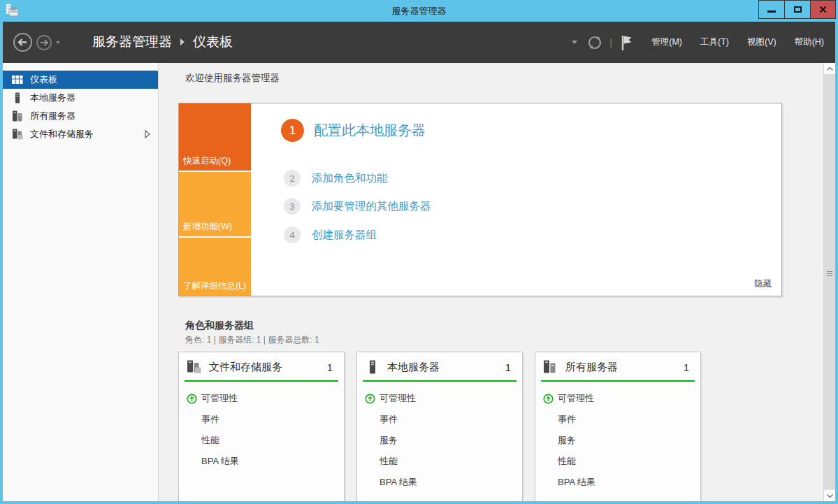 The image size is (838, 504). What do you see at coordinates (53, 98) in the screenshot?
I see `sidebar-item-label: 本地服务器` at bounding box center [53, 98].